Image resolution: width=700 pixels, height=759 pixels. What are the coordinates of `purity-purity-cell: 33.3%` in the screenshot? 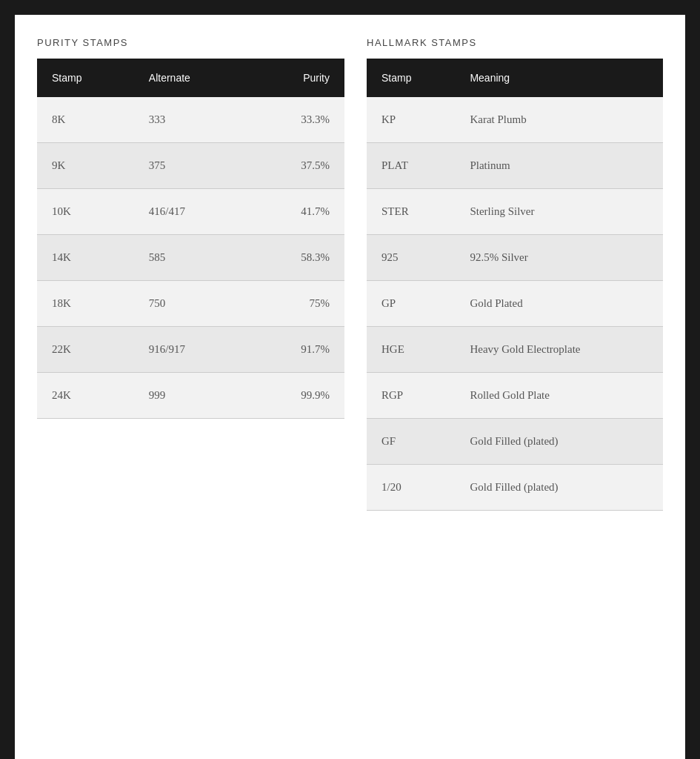 It's located at (297, 120).